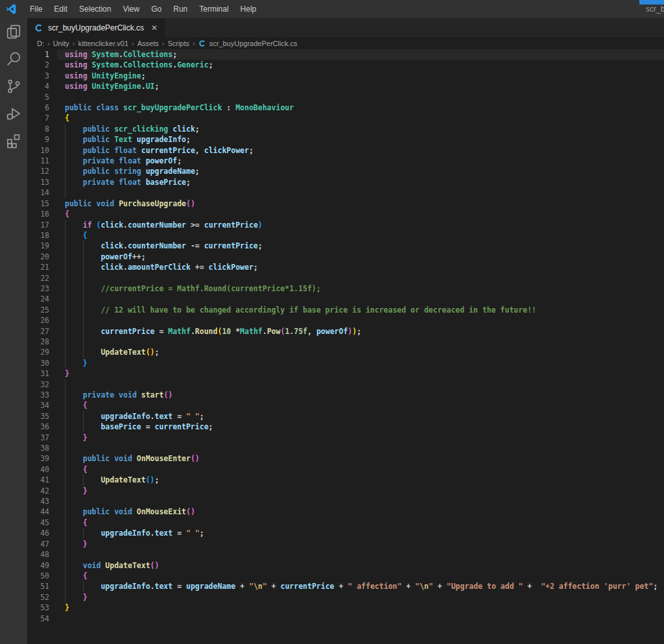 Image resolution: width=664 pixels, height=644 pixels. What do you see at coordinates (361, 76) in the screenshot?
I see `code-line-content: using UnityEngine;` at bounding box center [361, 76].